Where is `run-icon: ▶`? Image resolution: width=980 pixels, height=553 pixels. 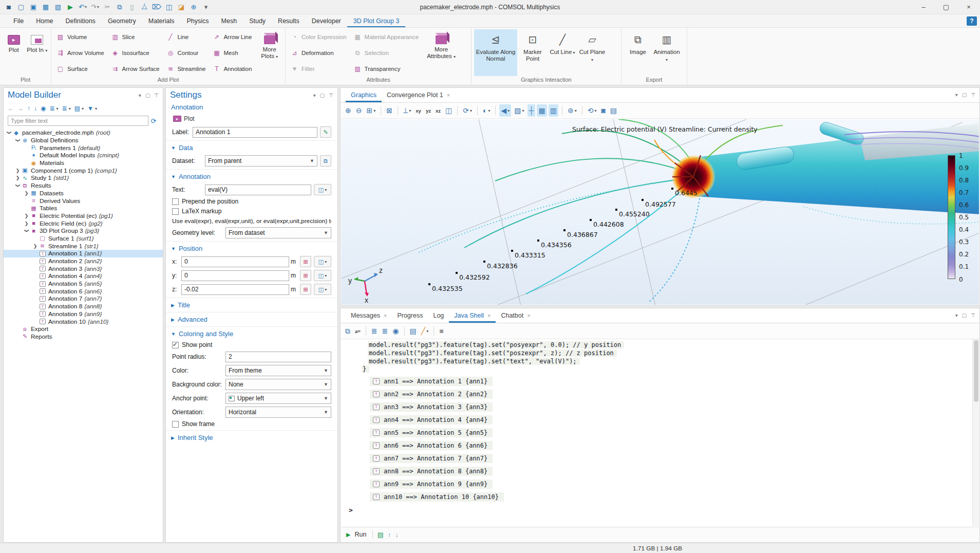
run-icon: ▶ is located at coordinates (70, 7).